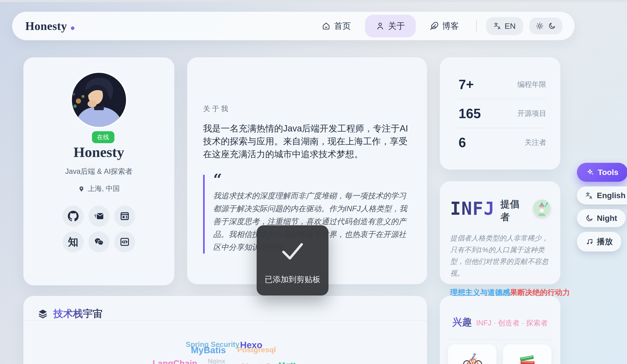 The image size is (627, 364). What do you see at coordinates (510, 26) in the screenshot?
I see `language-label: EN` at bounding box center [510, 26].